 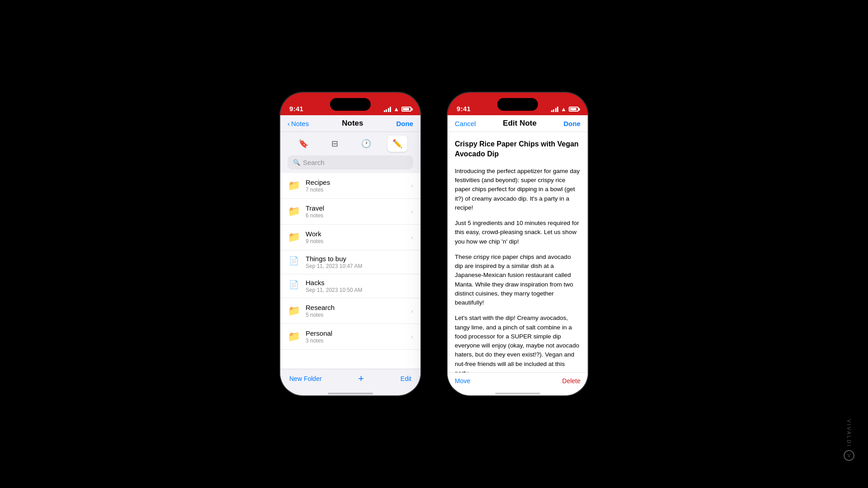 I want to click on folder-content: Research 5 notes, so click(x=358, y=311).